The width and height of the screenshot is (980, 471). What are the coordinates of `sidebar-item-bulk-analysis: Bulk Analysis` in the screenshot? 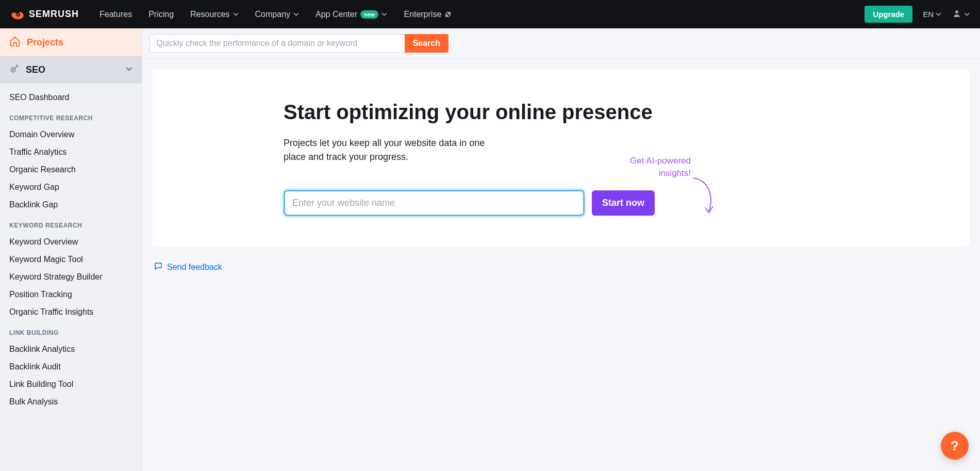 It's located at (71, 402).